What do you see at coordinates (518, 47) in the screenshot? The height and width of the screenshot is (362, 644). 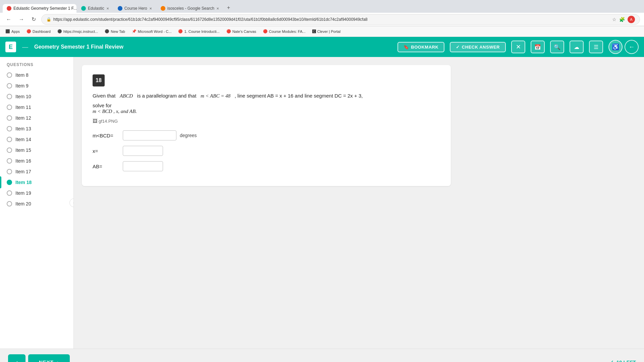 I see `close-button: ✕` at bounding box center [518, 47].